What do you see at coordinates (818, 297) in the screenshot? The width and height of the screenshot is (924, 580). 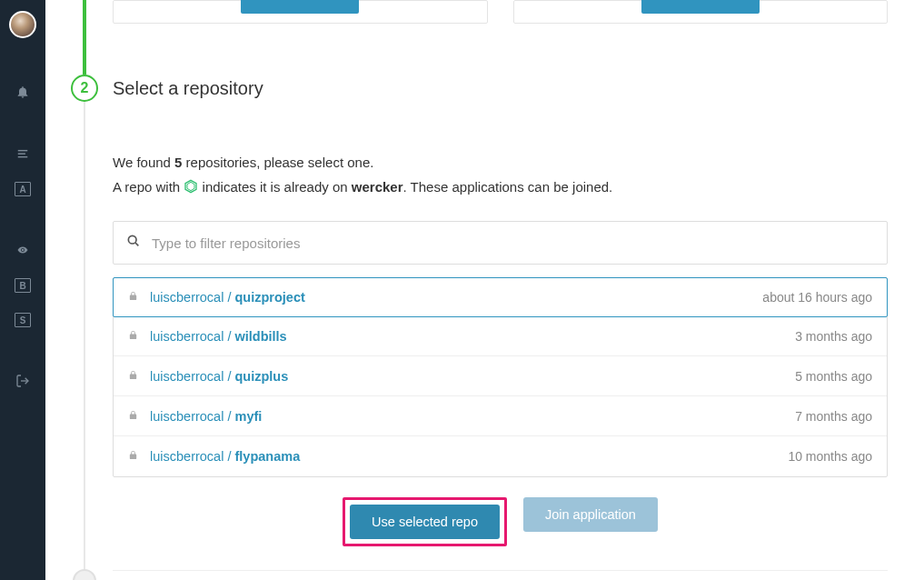 I see `repo-time: about 16 hours ago` at bounding box center [818, 297].